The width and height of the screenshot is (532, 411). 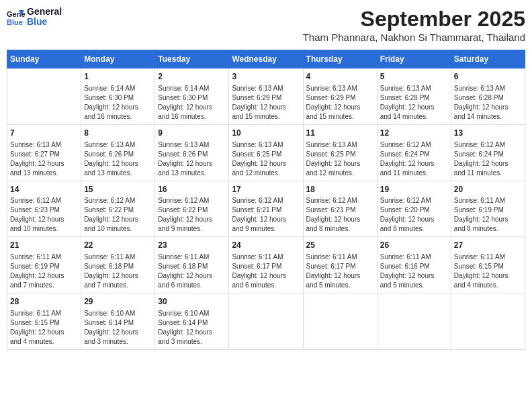 I want to click on calendar-cell: 4Sunrise: 6:13 AM Sunset: 6:29 PM Daylig…, so click(x=340, y=97).